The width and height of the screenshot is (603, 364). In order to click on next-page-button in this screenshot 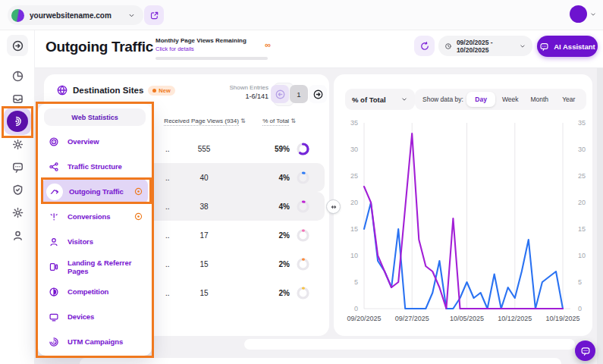, I will do `click(318, 94)`.